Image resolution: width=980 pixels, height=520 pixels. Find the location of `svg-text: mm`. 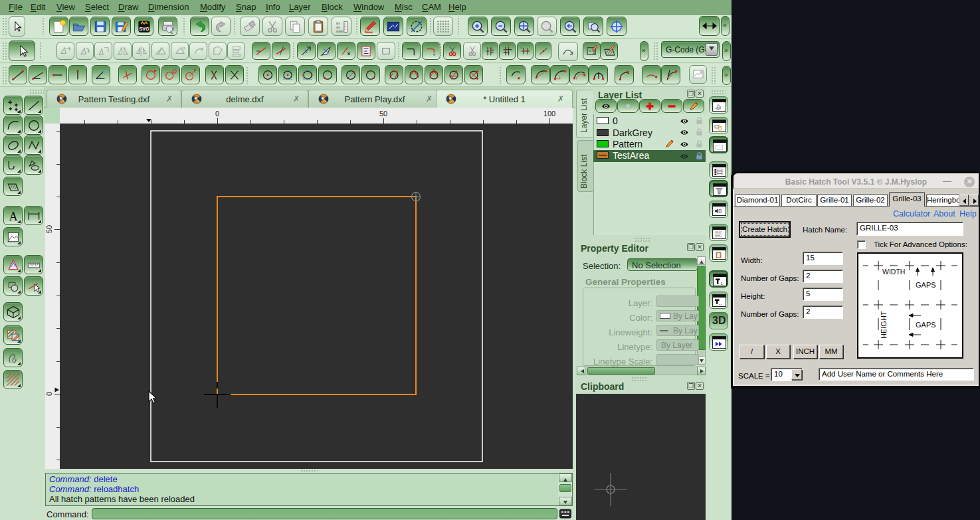

svg-text: mm is located at coordinates (340, 31).